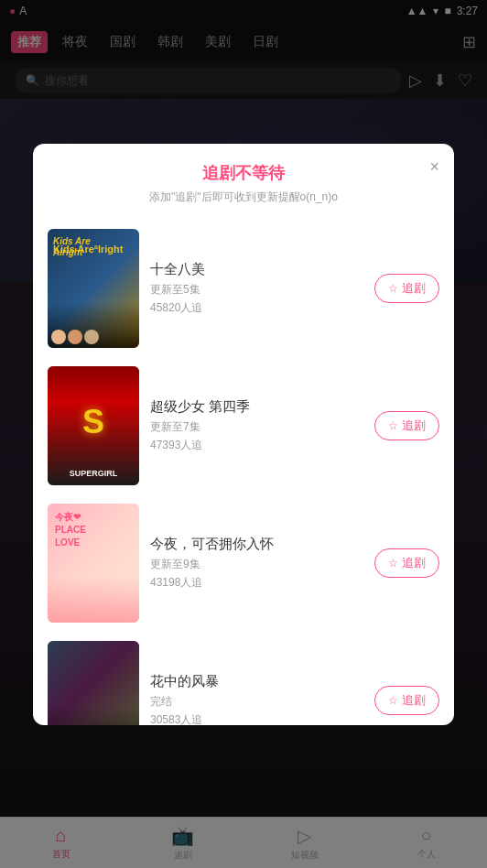 The image size is (487, 868). What do you see at coordinates (394, 700) in the screenshot?
I see `star-icon-4: ☆` at bounding box center [394, 700].